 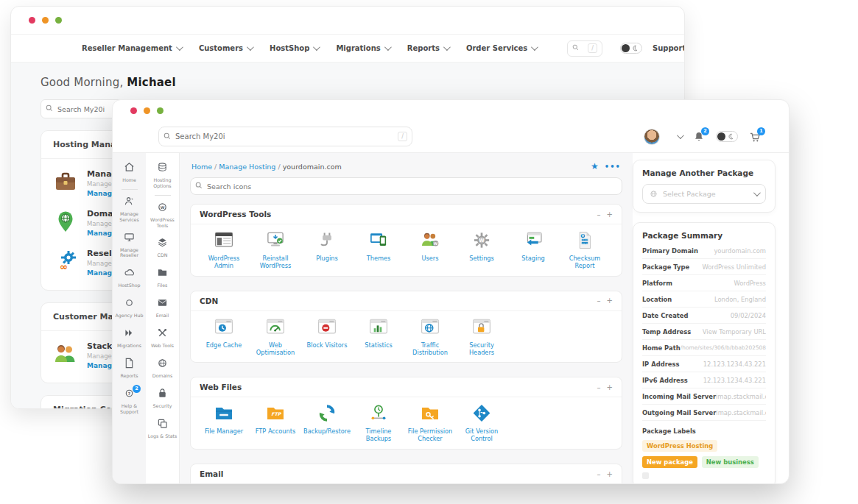 I want to click on files-icon, so click(x=162, y=274).